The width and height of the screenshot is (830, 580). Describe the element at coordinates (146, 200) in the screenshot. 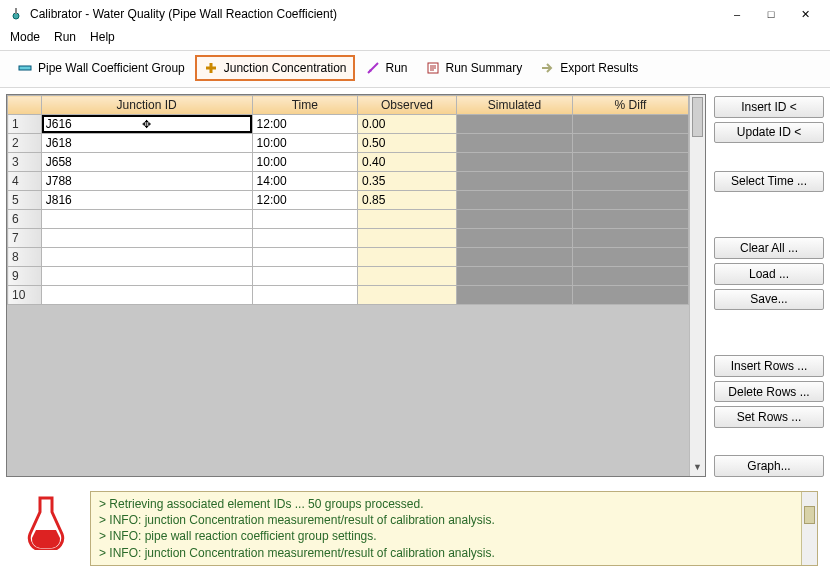

I see `cell-junction-id: J816` at that location.